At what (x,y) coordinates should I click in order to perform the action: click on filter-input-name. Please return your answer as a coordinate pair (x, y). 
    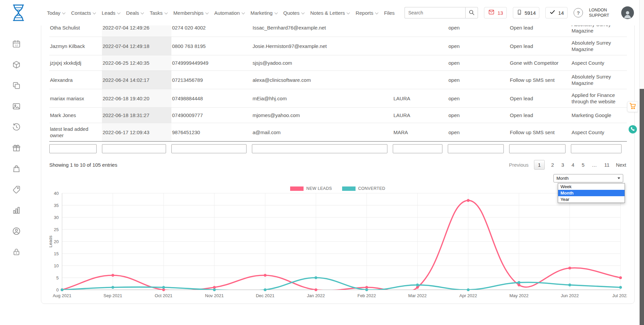
    Looking at the image, I should click on (73, 149).